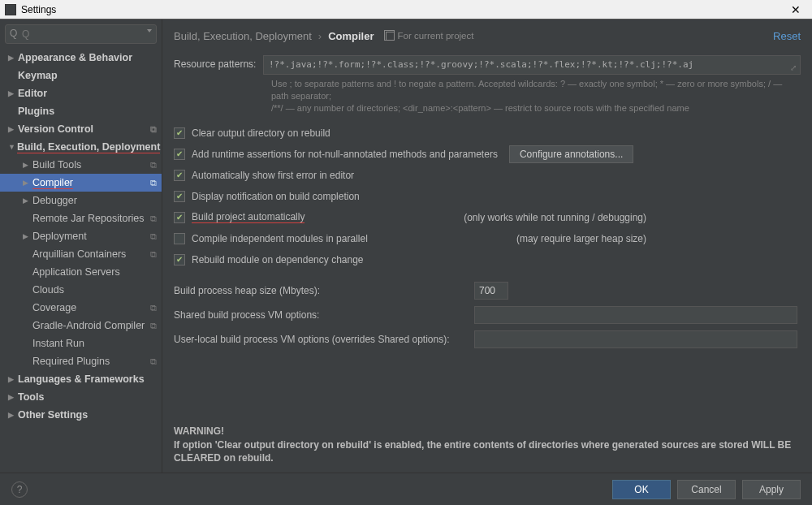 The width and height of the screenshot is (812, 505). I want to click on sidebar-item-label: Other Settings, so click(53, 415).